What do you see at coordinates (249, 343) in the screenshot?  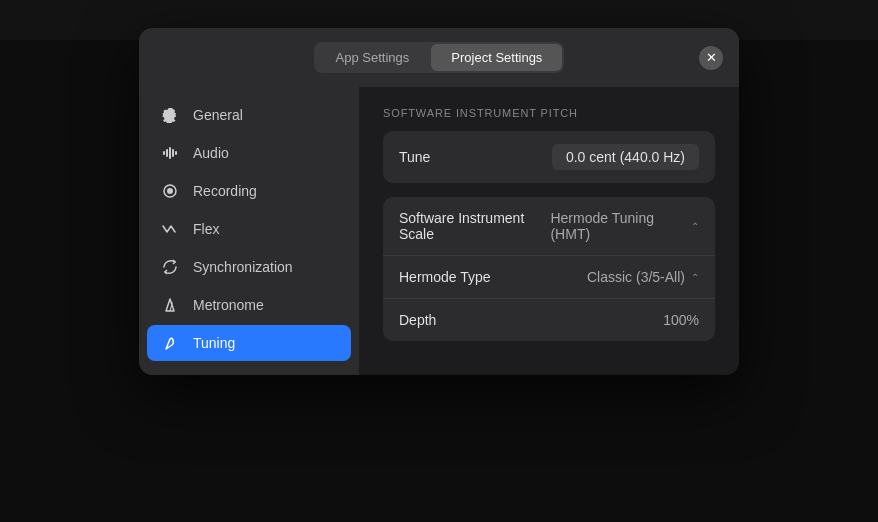 I see `sidebar-item-tuning: Tuning` at bounding box center [249, 343].